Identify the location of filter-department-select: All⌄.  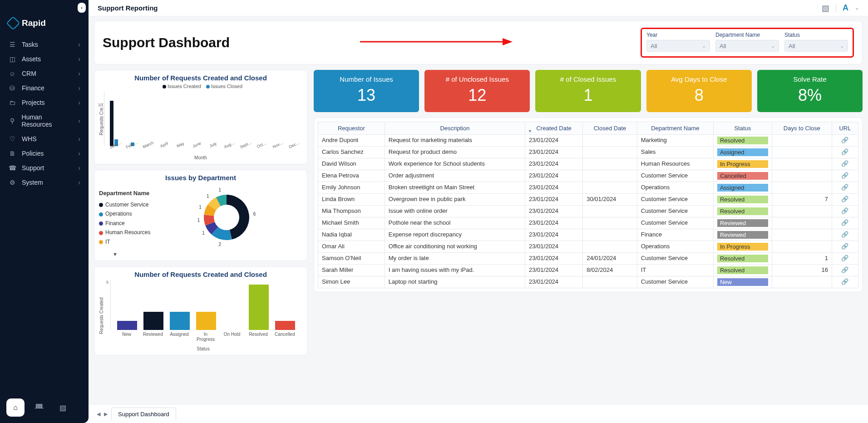
(747, 46).